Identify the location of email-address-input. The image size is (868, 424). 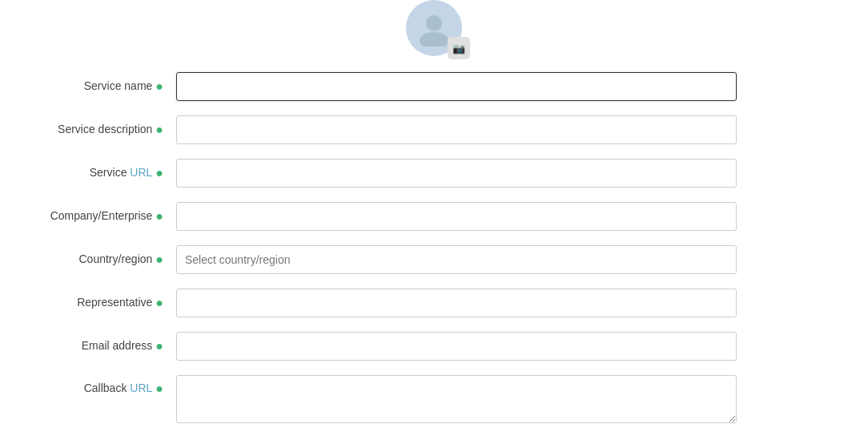
(456, 346).